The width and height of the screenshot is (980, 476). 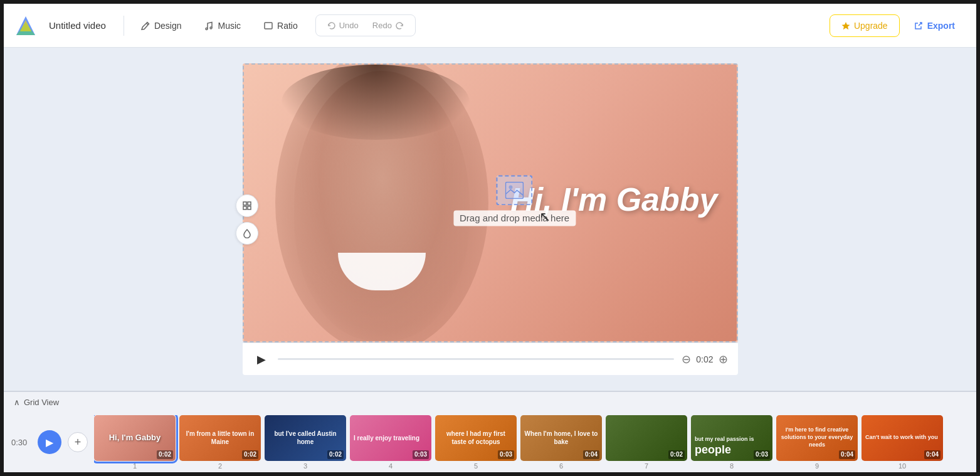 I want to click on thumb-bg-5: where I had my first taste of octopus 0:…, so click(x=476, y=438).